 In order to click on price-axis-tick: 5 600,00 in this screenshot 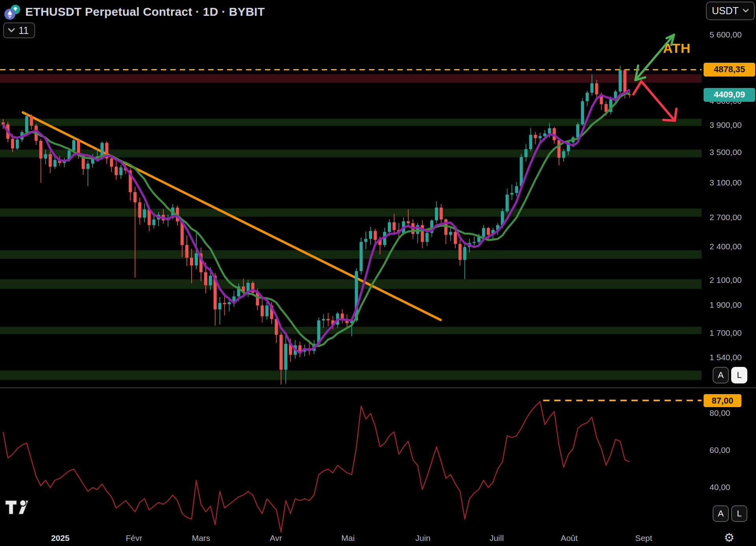, I will do `click(726, 35)`.